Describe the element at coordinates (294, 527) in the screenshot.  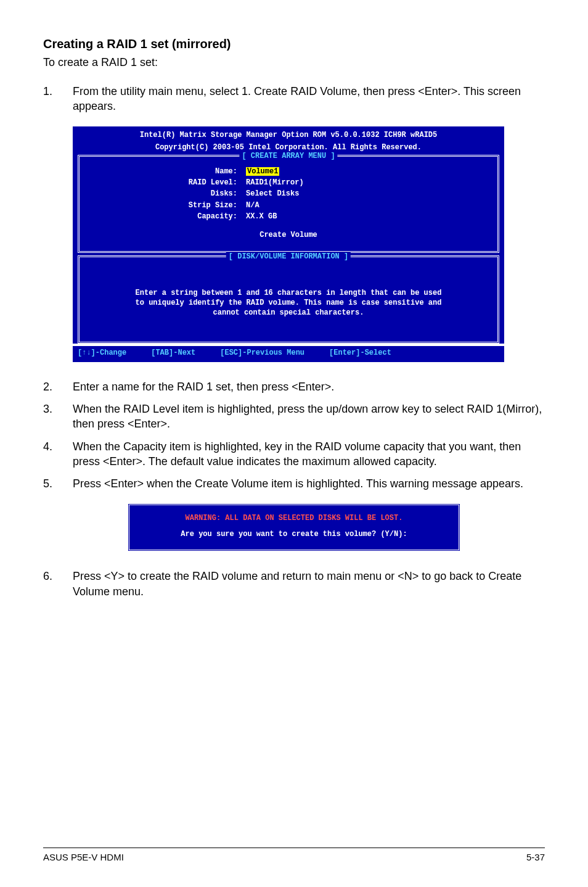
I see `warning-dialog: WARNING: ALL DATA ON SELECTED DISKS WILL…` at that location.